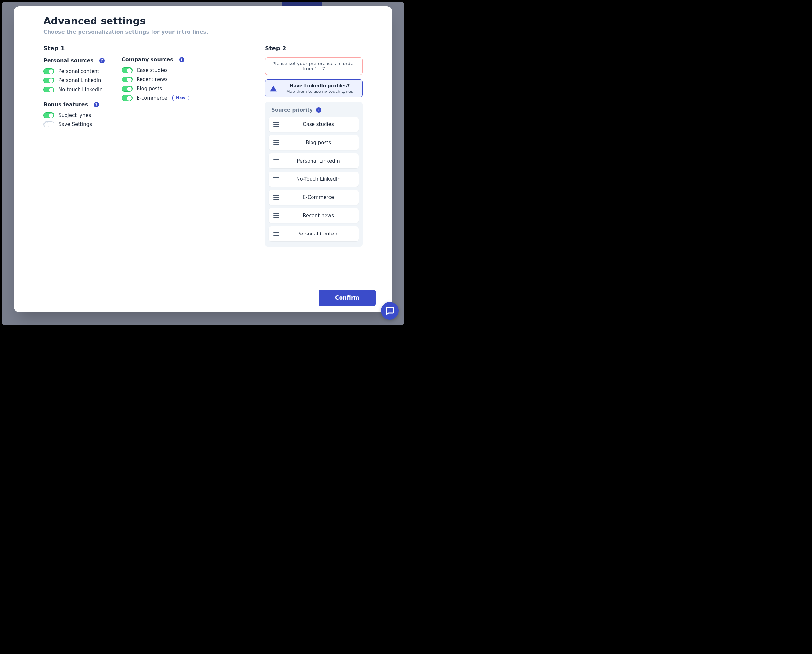 The width and height of the screenshot is (812, 654). I want to click on modal-subtitle: Choose the personalization settings for …, so click(203, 32).